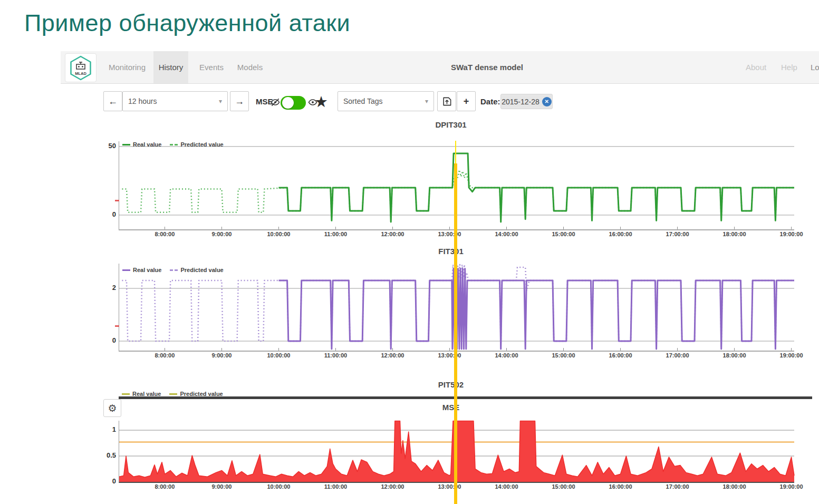  What do you see at coordinates (108, 288) in the screenshot?
I see `fit301-ytick-label: 2` at bounding box center [108, 288].